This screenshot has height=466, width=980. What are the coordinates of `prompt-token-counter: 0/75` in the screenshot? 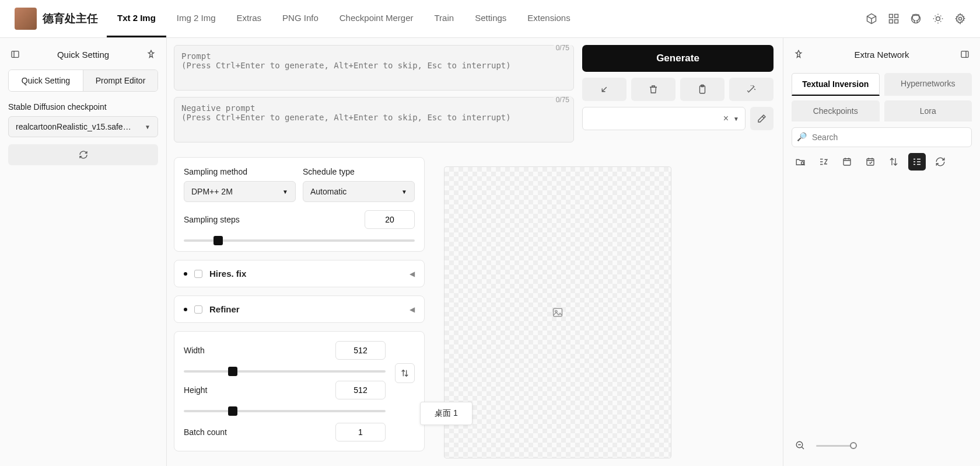 It's located at (562, 48).